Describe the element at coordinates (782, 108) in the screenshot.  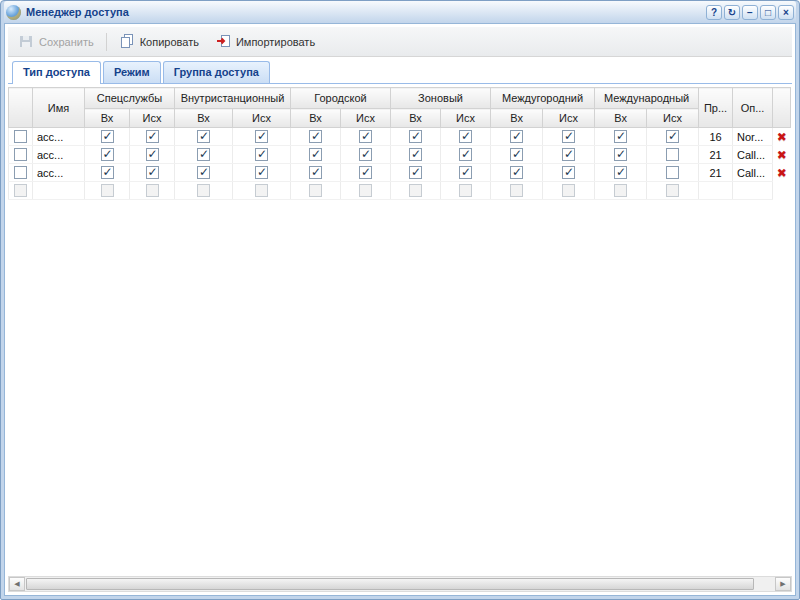
I see `col-header-delete` at that location.